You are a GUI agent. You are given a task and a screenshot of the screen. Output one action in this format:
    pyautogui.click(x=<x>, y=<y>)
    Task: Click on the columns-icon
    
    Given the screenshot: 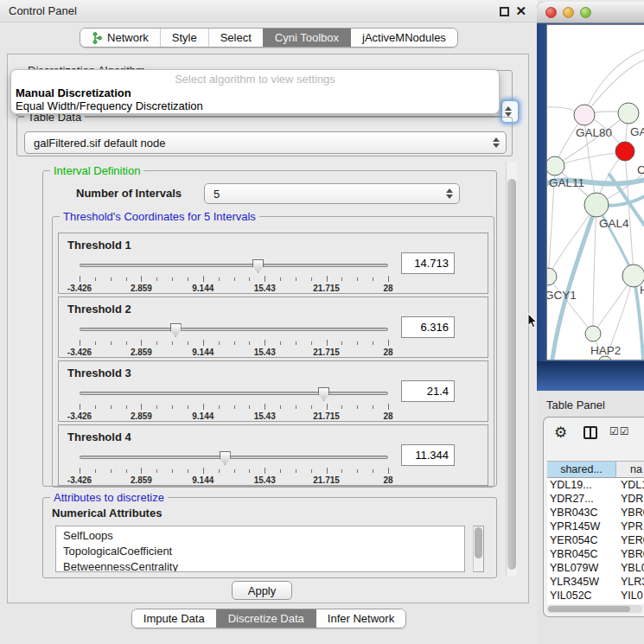 What is the action you would take?
    pyautogui.click(x=590, y=432)
    